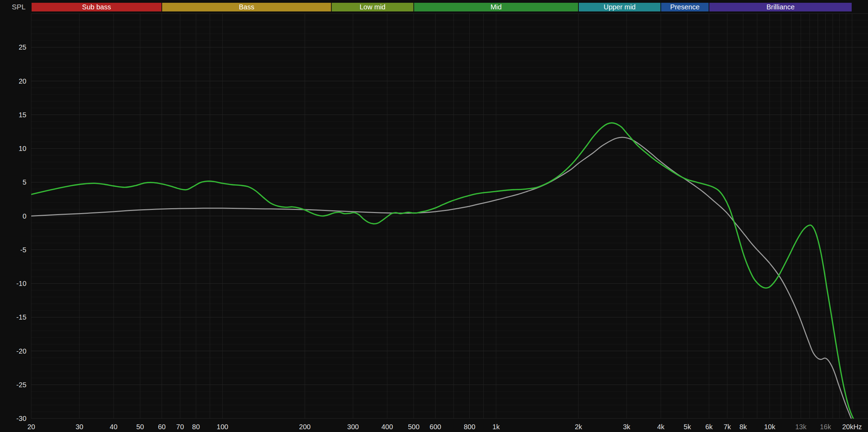 The image size is (868, 432). Describe the element at coordinates (97, 7) in the screenshot. I see `band-label-sub-bass: Sub bass` at that location.